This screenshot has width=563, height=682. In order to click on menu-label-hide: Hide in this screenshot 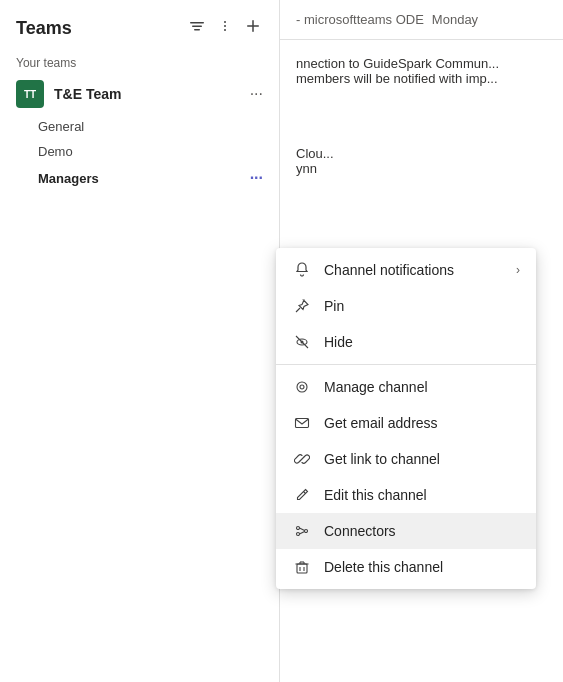, I will do `click(422, 342)`.